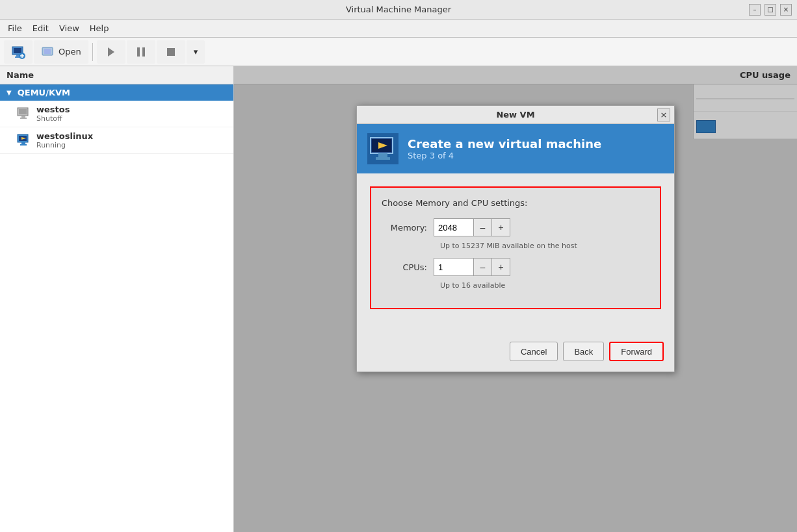 This screenshot has width=797, height=532. What do you see at coordinates (44, 92) in the screenshot?
I see `sidebar-group-label: QEMU/KVM` at bounding box center [44, 92].